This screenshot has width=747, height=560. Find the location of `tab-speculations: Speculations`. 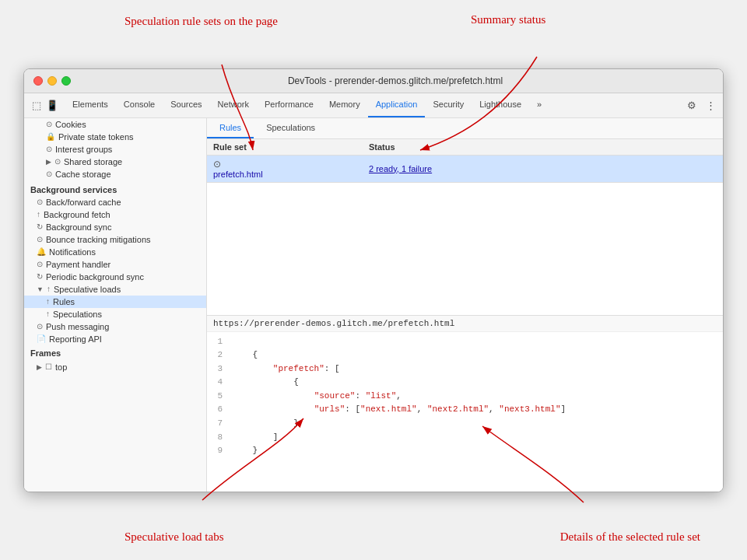

tab-speculations: Speculations is located at coordinates (291, 128).